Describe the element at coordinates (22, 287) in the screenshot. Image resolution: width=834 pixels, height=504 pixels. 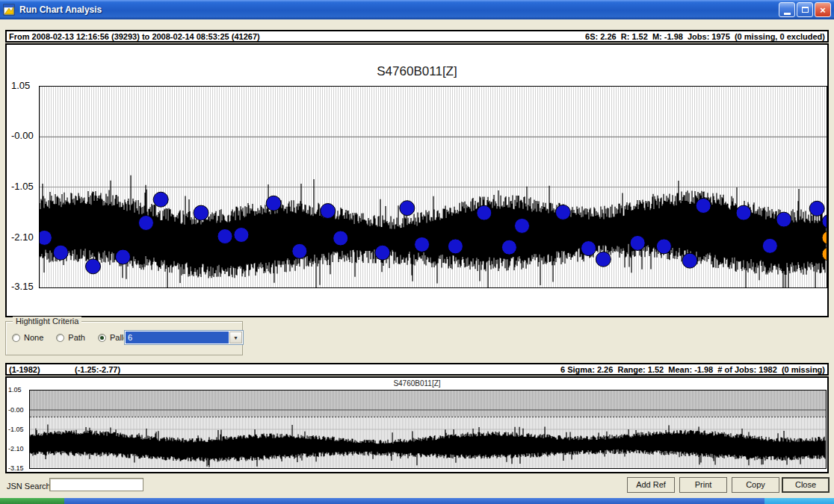
I see `main-ytick-4: -3.15` at that location.